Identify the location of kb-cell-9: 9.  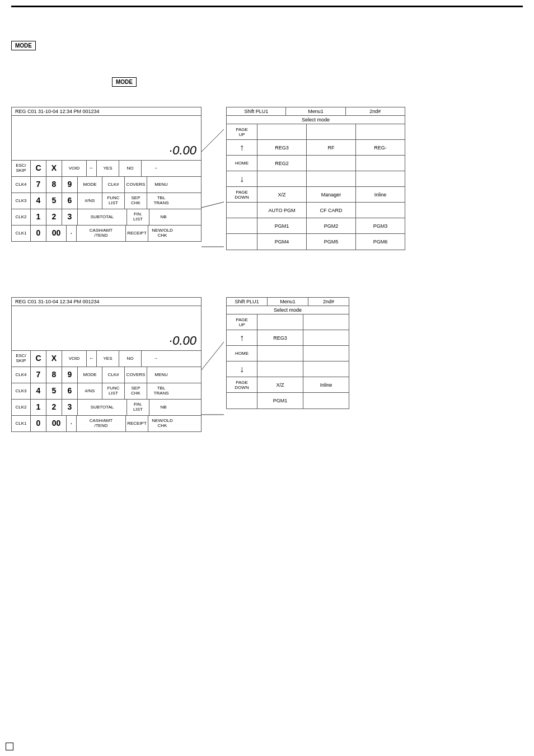
(70, 185).